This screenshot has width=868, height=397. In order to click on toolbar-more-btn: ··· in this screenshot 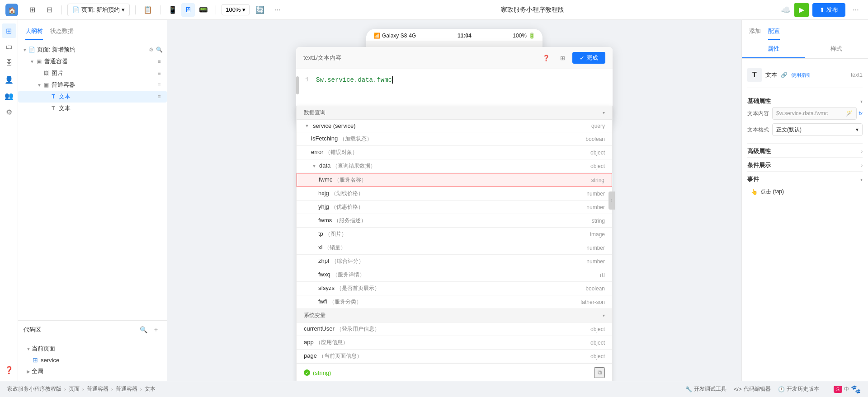, I will do `click(856, 10)`.